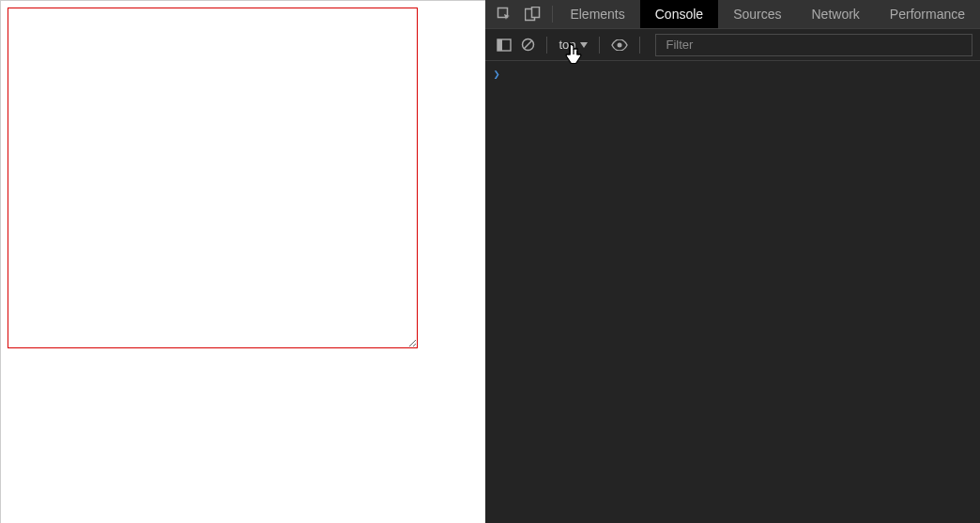  Describe the element at coordinates (496, 74) in the screenshot. I see `console-prompt-caret: ❯` at that location.